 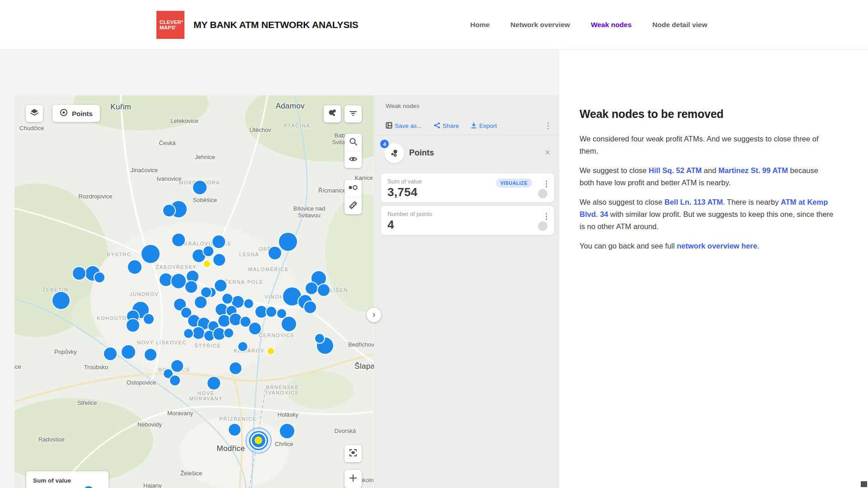 What do you see at coordinates (474, 126) in the screenshot?
I see `download-icon` at bounding box center [474, 126].